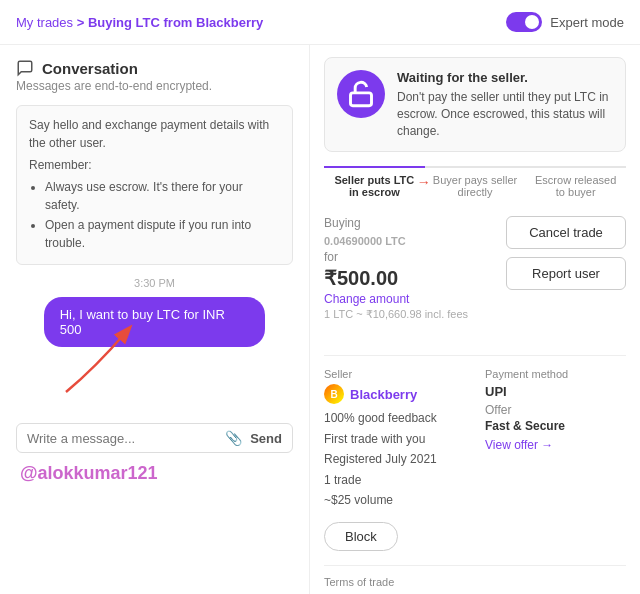 The image size is (640, 594). What do you see at coordinates (122, 438) in the screenshot?
I see `message-input` at bounding box center [122, 438].